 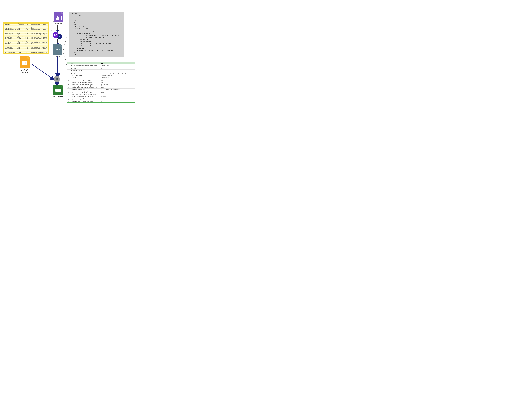 I want to click on results-cell: on, so click(x=117, y=101).